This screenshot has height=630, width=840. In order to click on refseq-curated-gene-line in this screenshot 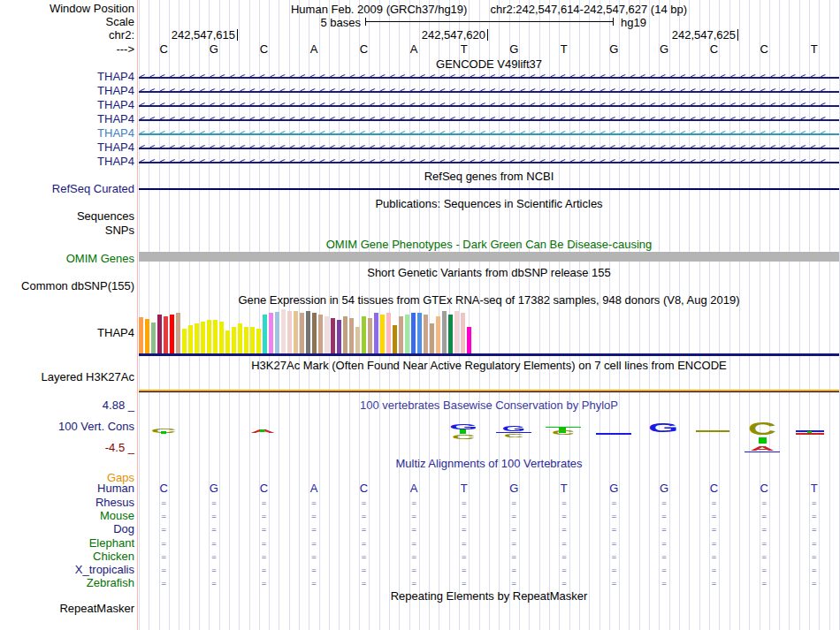, I will do `click(489, 189)`.